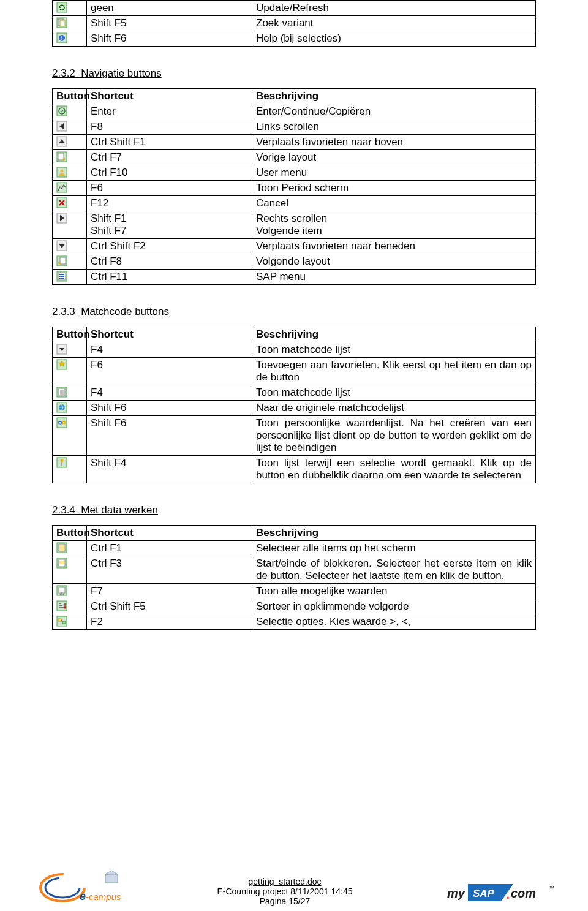 The height and width of the screenshot is (911, 588). What do you see at coordinates (394, 112) in the screenshot?
I see `desc: Enter/Continue/Copiëren` at bounding box center [394, 112].